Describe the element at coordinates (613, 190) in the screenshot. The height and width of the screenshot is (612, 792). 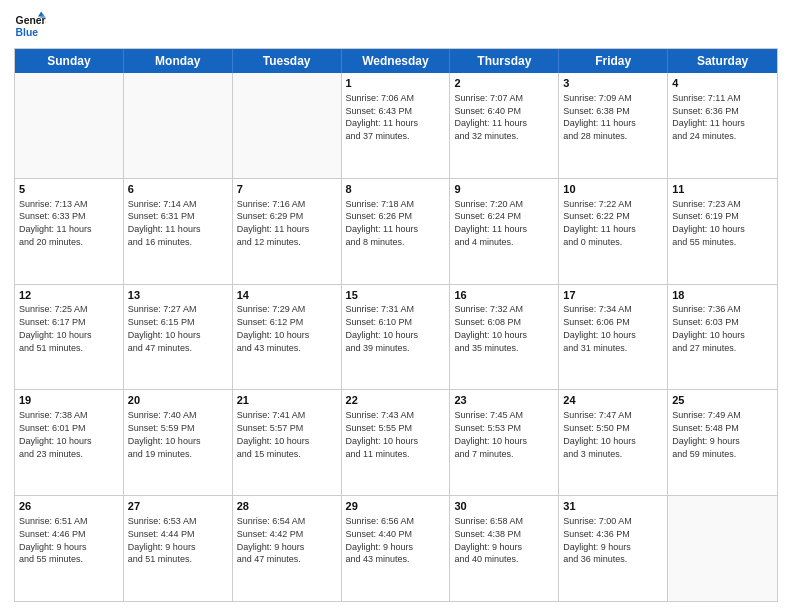
I see `day-number: 10` at that location.